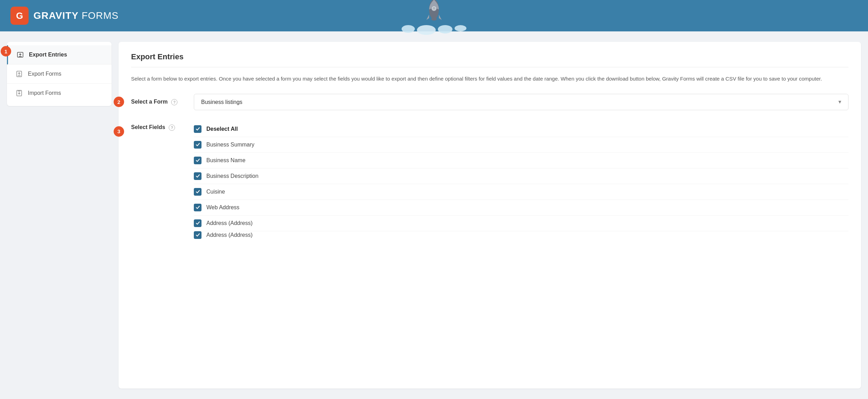 The image size is (868, 399). What do you see at coordinates (521, 192) in the screenshot?
I see `field-item-cuisine: Cuisine` at bounding box center [521, 192].